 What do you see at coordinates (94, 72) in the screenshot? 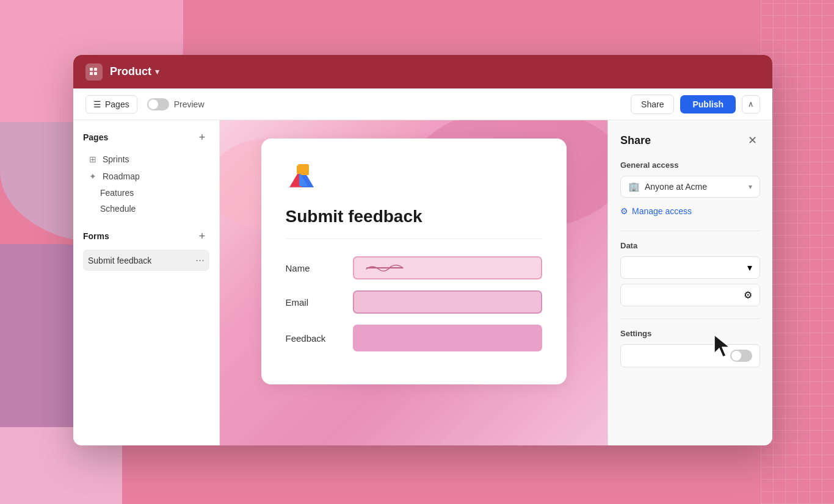
I see `app-icon` at bounding box center [94, 72].